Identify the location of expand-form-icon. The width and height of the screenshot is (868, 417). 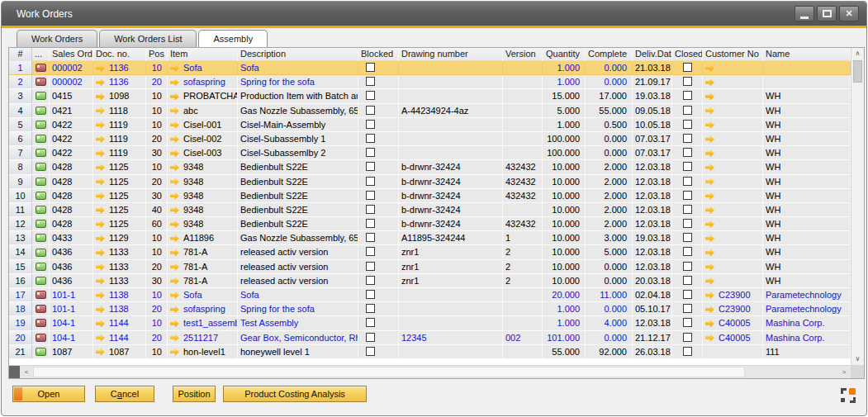
(848, 396).